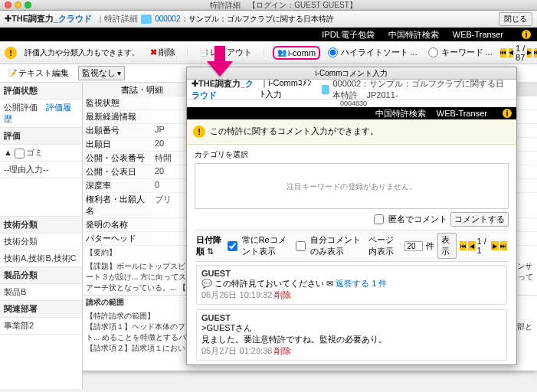  What do you see at coordinates (283, 5) in the screenshot?
I see `window-title: 特許詳細 【ログイン：GUEST GUEST】` at bounding box center [283, 5].